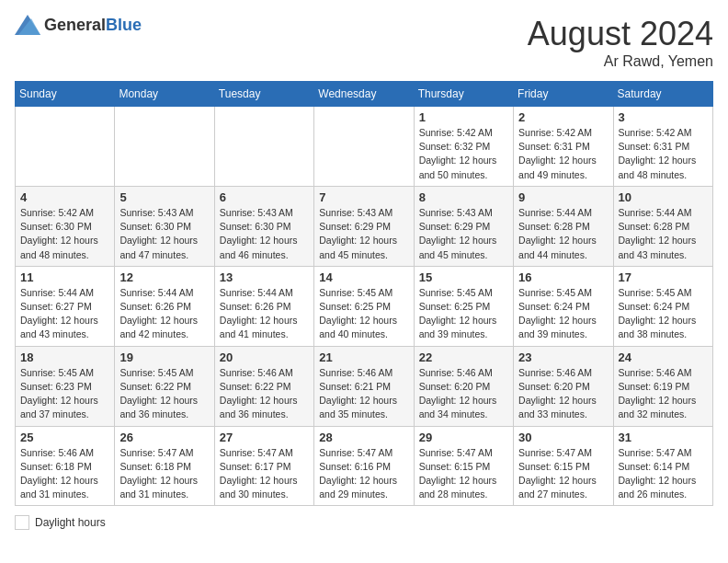 This screenshot has width=728, height=563. What do you see at coordinates (364, 305) in the screenshot?
I see `calendar-cell: 14Sunrise: 5:45 AMSunset: 6:25 PMDayligh…` at bounding box center [364, 305].